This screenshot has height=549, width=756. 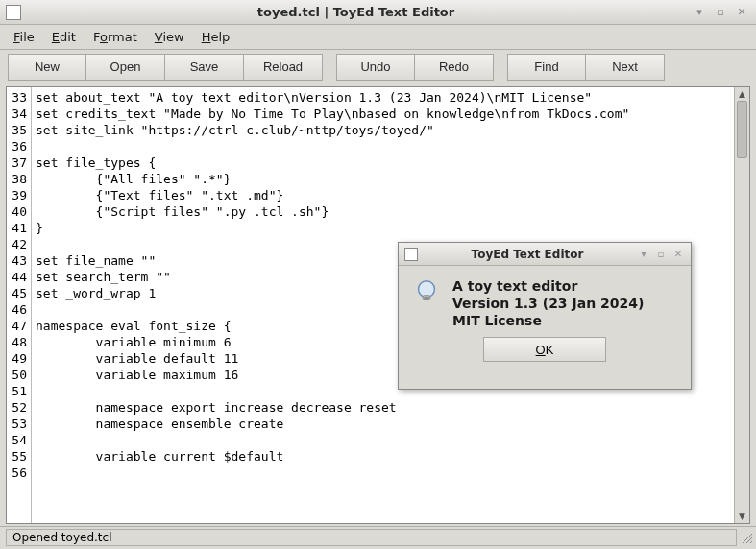 What do you see at coordinates (661, 254) in the screenshot?
I see `dialog-controls: ▾ ▫ ✕` at bounding box center [661, 254].